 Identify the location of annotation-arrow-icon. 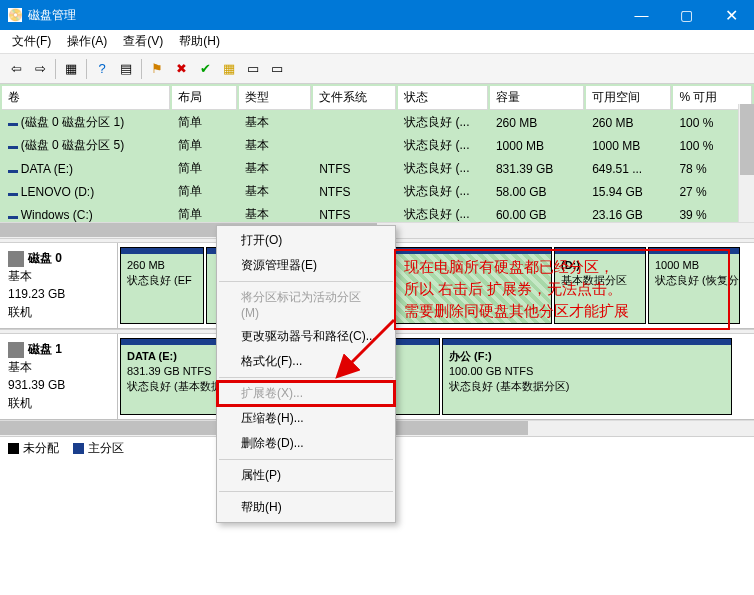
(372, 348).